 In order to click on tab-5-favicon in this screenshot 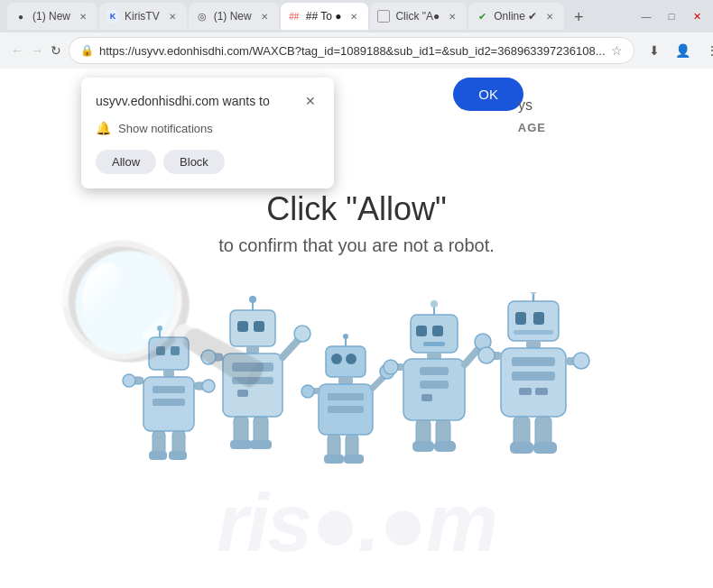, I will do `click(384, 16)`.